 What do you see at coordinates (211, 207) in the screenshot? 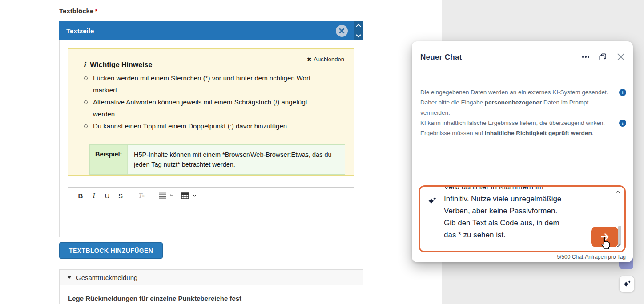
I see `richtext-editor: B I U S Tx` at bounding box center [211, 207].